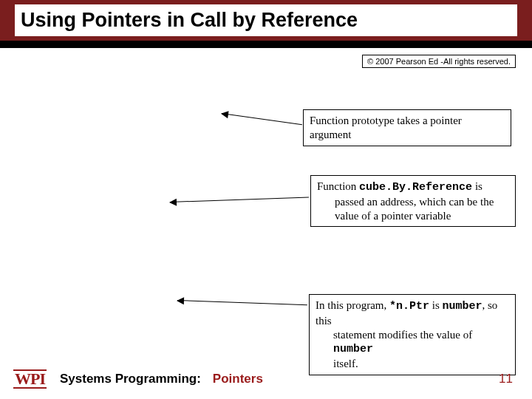 Image resolution: width=532 pixels, height=399 pixels. Describe the element at coordinates (413, 202) in the screenshot. I see `callout-address-line2: passed an address, which can be the` at that location.